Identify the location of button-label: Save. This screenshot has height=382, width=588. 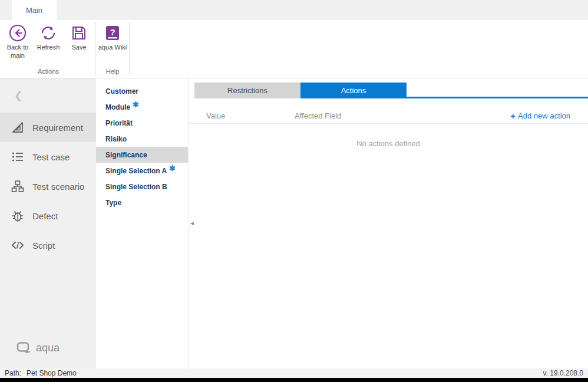
(79, 48).